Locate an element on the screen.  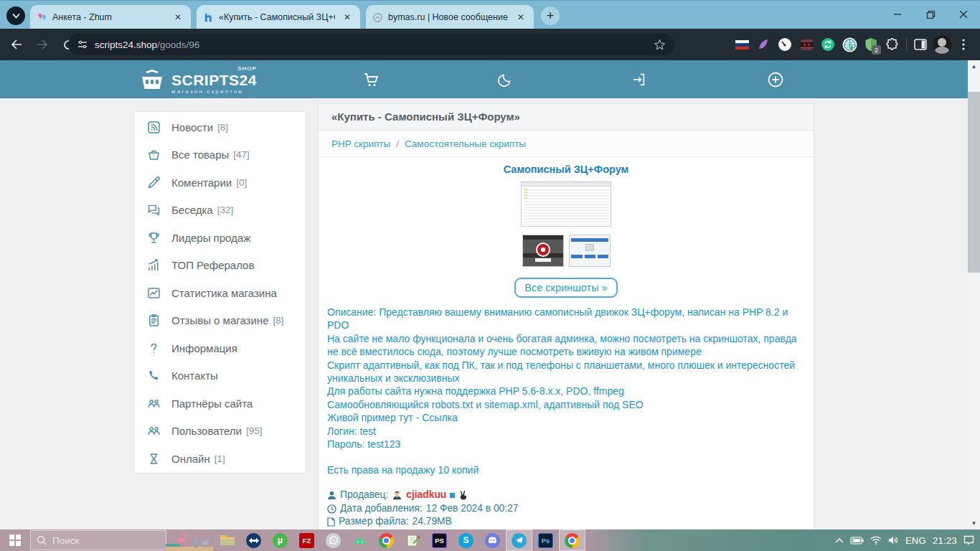
mask-extension is located at coordinates (806, 44).